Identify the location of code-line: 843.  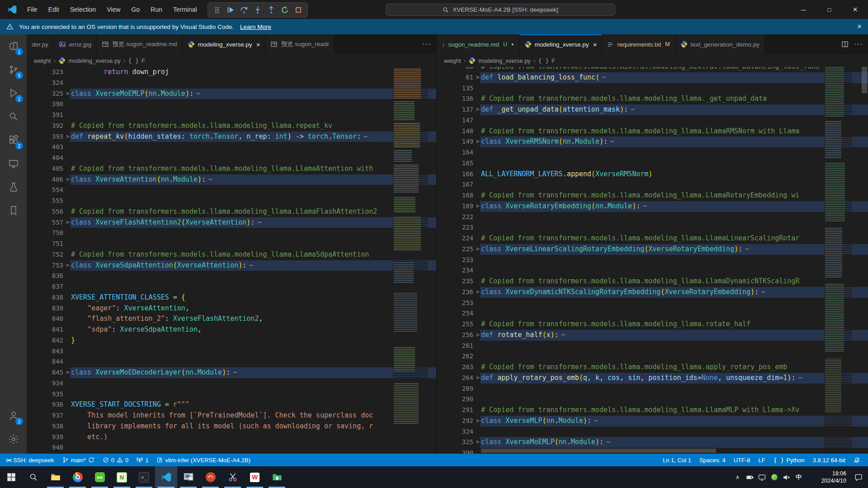
(231, 352).